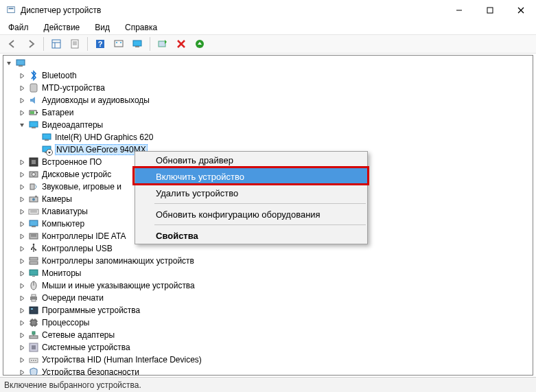 The height and width of the screenshot is (392, 536). What do you see at coordinates (118, 261) in the screenshot?
I see `tree-item-label: Контроллеры запоминающих устройств` at bounding box center [118, 261].